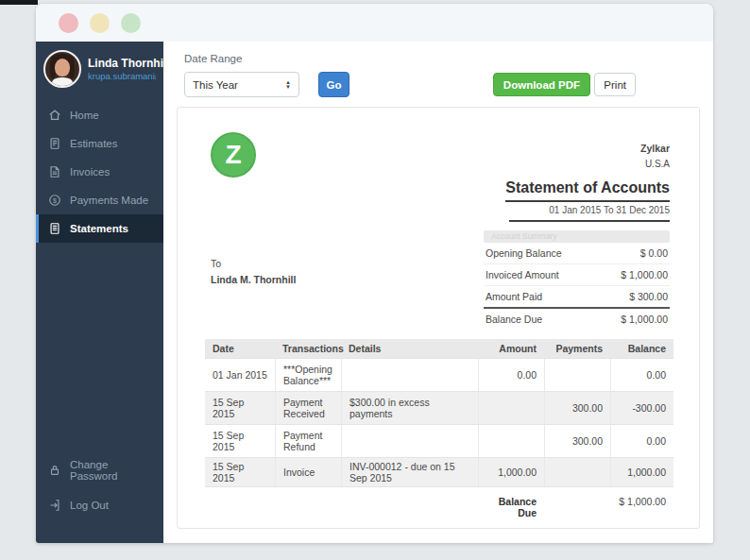  Describe the element at coordinates (100, 144) in the screenshot. I see `sidebar-item-estimates: Estimates` at that location.